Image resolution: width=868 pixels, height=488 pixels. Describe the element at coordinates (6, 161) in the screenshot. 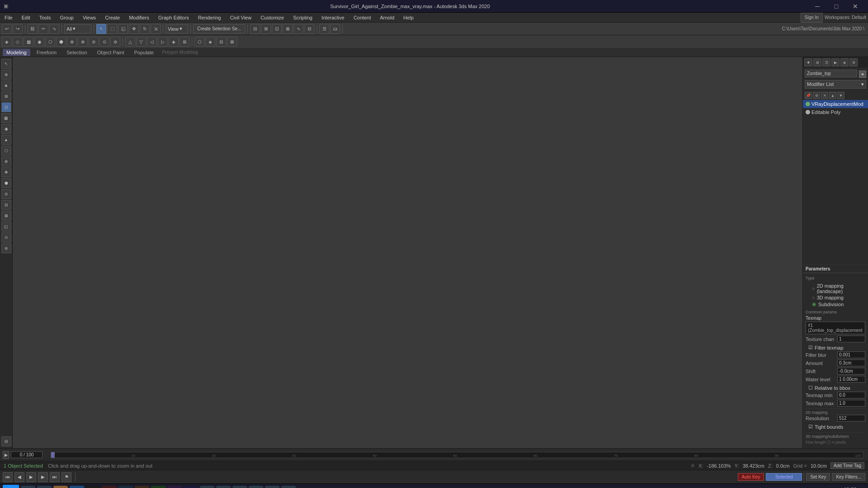

I see `lt-btn-10: ⊗` at that location.